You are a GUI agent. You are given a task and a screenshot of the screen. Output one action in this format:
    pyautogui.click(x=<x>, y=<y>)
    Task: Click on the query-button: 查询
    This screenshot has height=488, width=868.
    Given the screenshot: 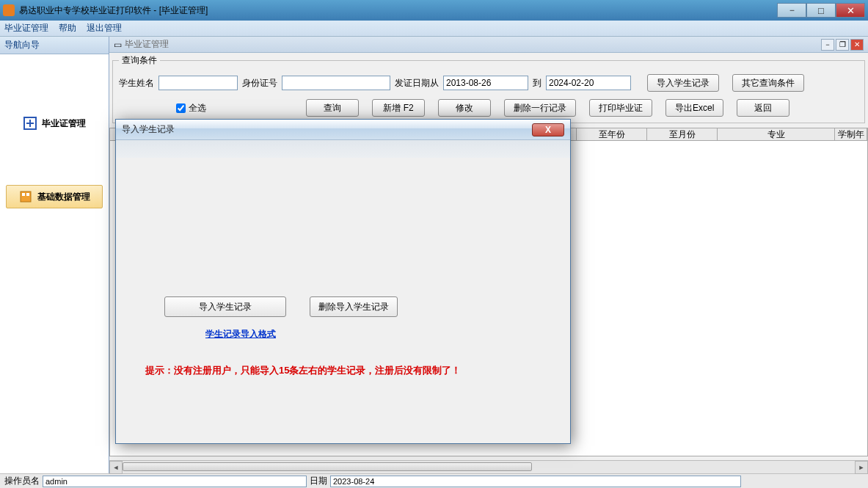 What is the action you would take?
    pyautogui.click(x=332, y=108)
    